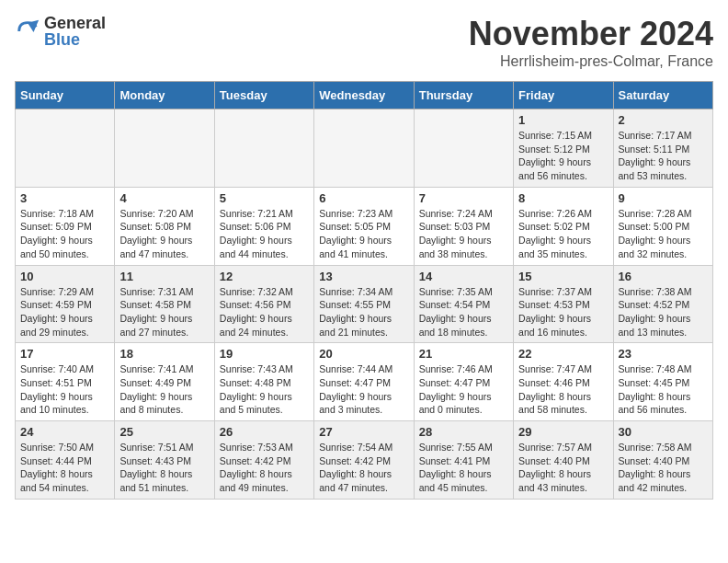 This screenshot has width=728, height=563. I want to click on day-detail: Sunrise: 7:35 AM Sunset: 4:54 PM Dayligh…, so click(463, 313).